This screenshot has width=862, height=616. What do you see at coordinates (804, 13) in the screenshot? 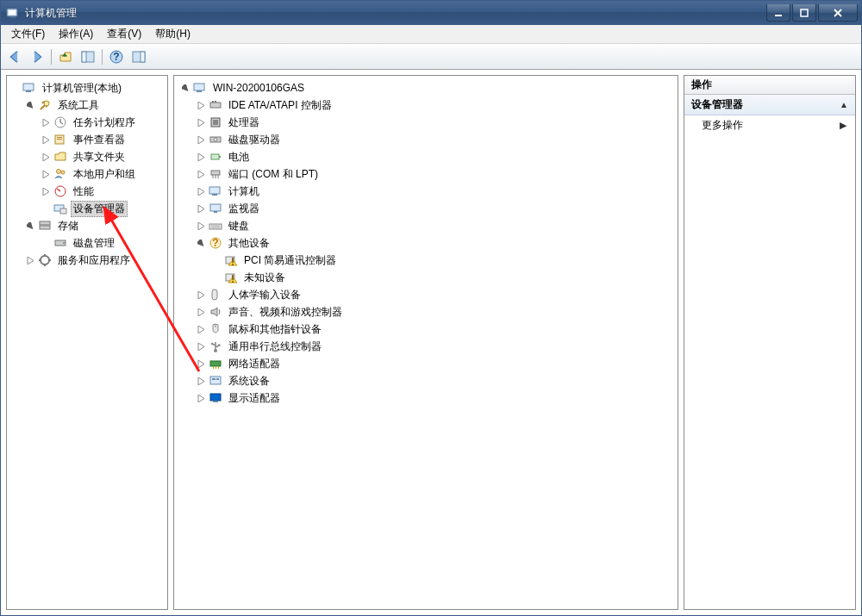
I see `maximize-button` at bounding box center [804, 13].